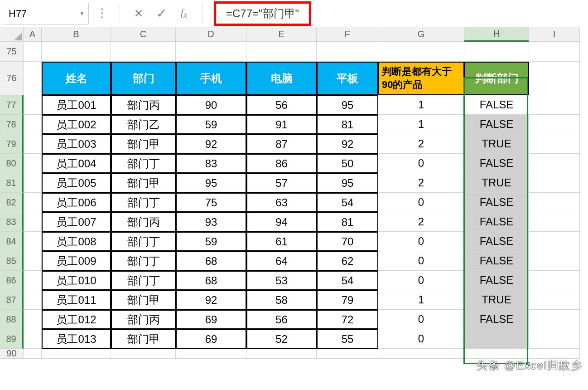 The width and height of the screenshot is (588, 390). Describe the element at coordinates (76, 339) in the screenshot. I see `cell-name: 员工013` at that location.